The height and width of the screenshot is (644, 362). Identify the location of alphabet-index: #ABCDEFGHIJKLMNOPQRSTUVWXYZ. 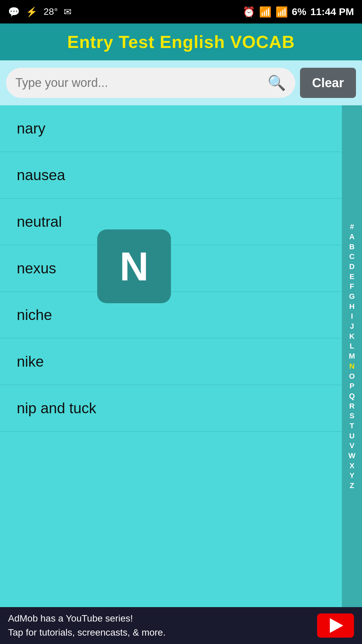
(352, 356).